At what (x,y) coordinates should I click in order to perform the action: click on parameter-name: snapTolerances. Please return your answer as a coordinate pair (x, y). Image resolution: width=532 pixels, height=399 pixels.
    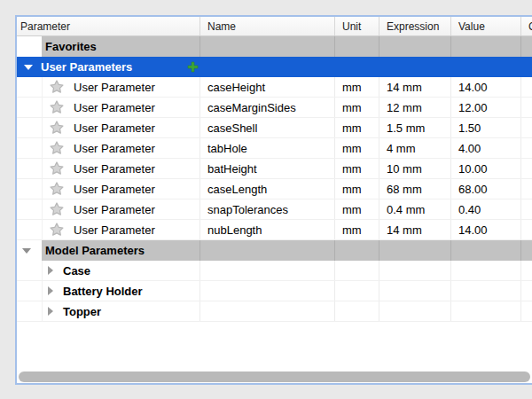
    Looking at the image, I should click on (248, 209).